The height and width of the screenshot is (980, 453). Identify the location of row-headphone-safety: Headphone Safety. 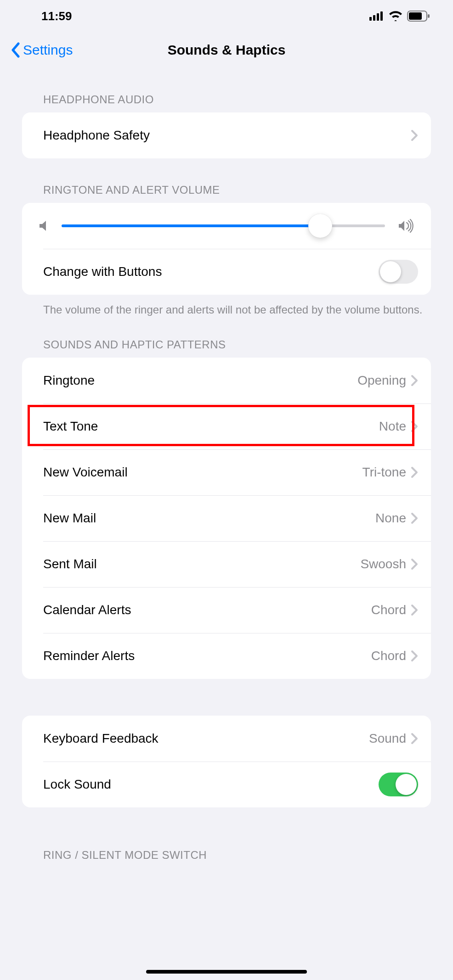
(226, 135).